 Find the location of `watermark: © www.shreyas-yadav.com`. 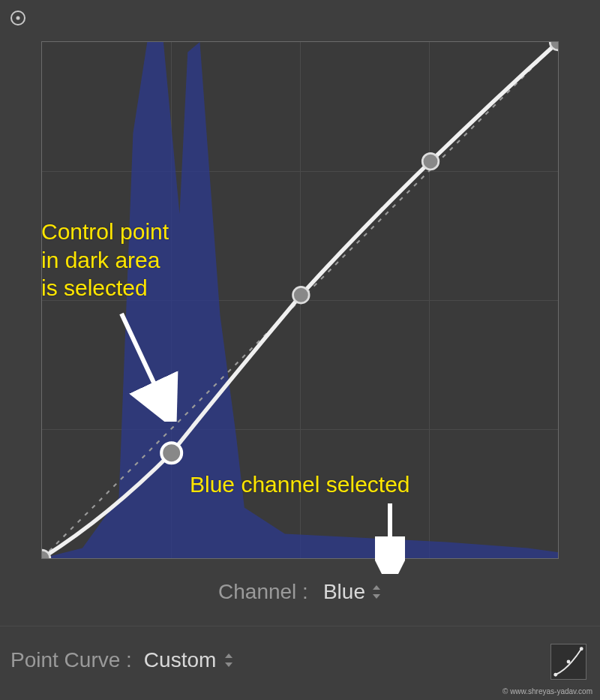

watermark: © www.shreyas-yadav.com is located at coordinates (548, 692).